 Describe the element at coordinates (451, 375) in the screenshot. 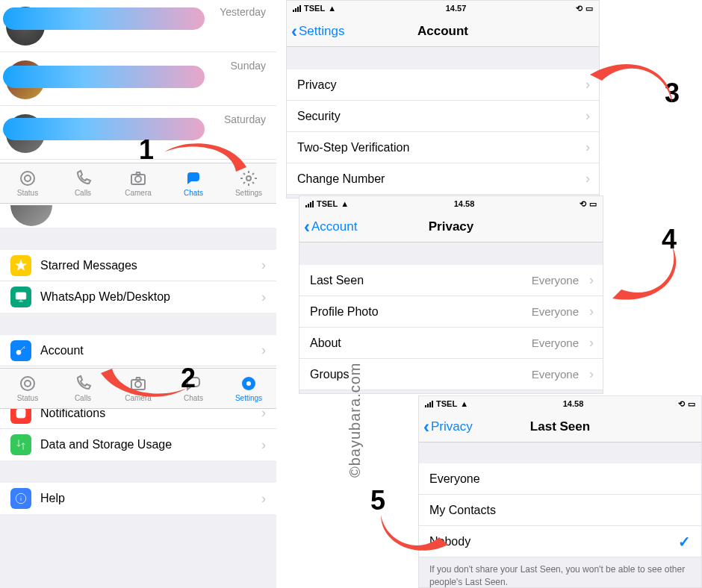

I see `privacy-row-groups: Groups Everyone ›` at that location.